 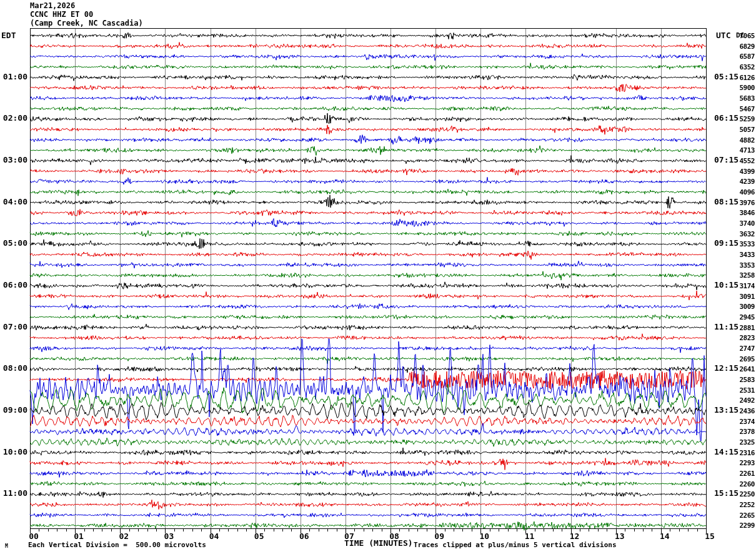 What do you see at coordinates (14, 451) in the screenshot?
I see `edt-hour-label: 10:00` at bounding box center [14, 451].